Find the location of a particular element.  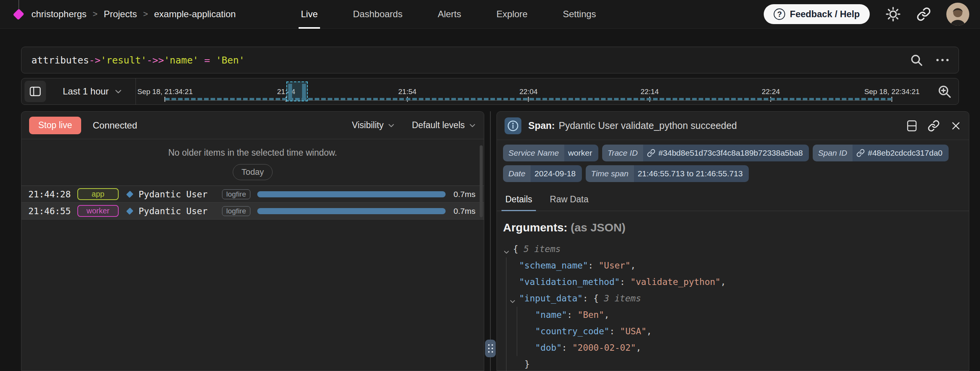

today-badge: Today is located at coordinates (253, 172).